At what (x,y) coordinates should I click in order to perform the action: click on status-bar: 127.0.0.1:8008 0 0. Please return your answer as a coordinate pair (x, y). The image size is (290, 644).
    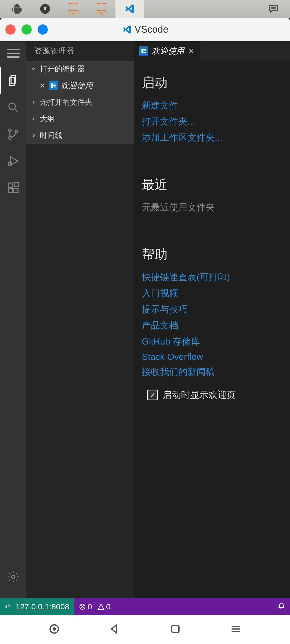
    Looking at the image, I should click on (145, 607).